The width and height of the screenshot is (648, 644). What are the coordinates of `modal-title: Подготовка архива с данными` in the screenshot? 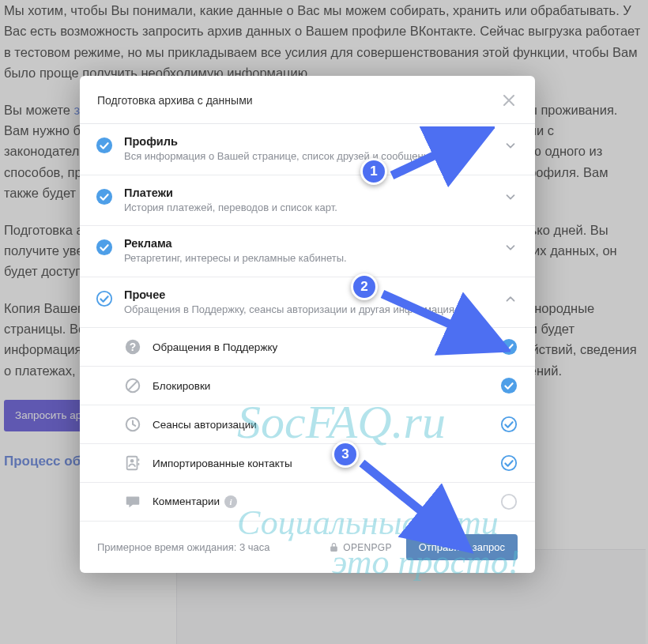 It's located at (175, 100).